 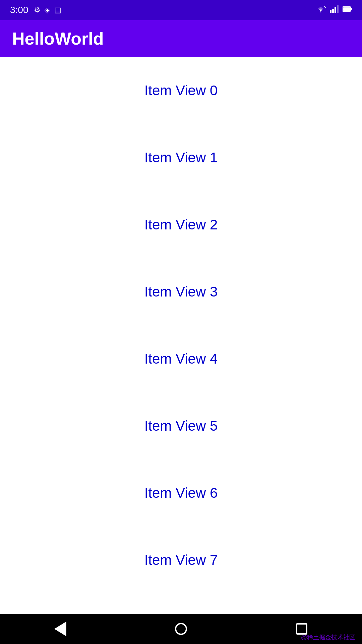 What do you see at coordinates (181, 493) in the screenshot?
I see `list-item: Item View 6` at bounding box center [181, 493].